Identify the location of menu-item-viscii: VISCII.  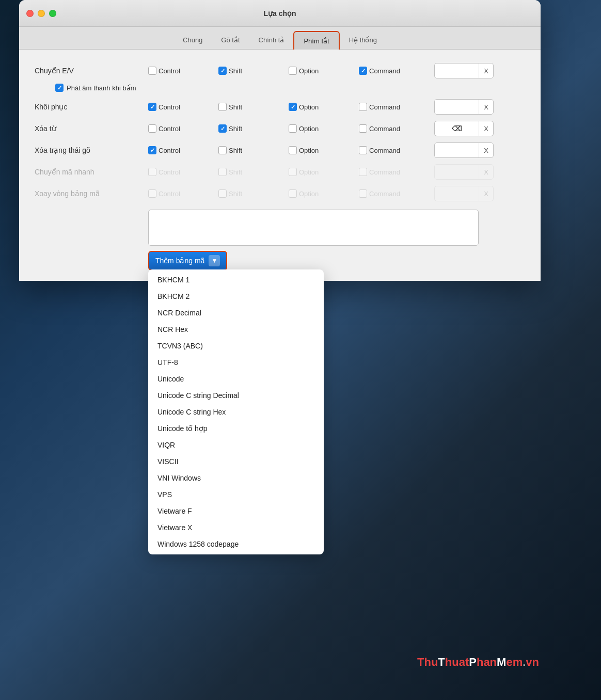
(236, 462).